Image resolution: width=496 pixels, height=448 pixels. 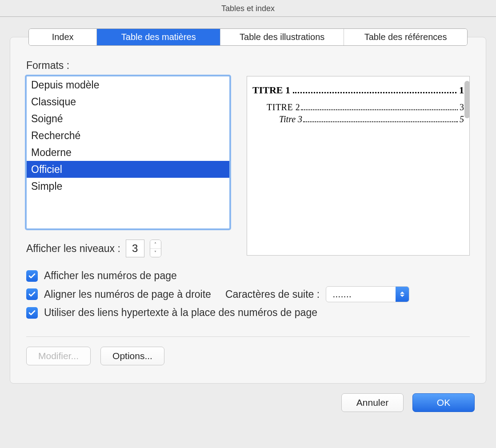 I want to click on preview-page-2: 3, so click(x=462, y=108).